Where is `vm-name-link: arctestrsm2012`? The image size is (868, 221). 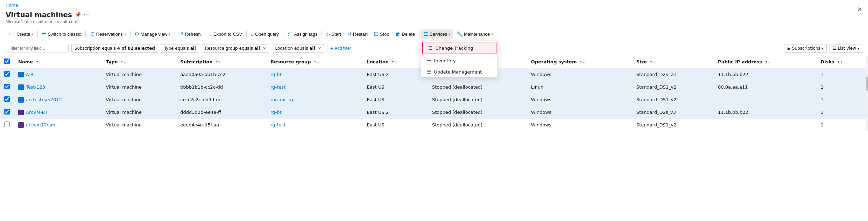
vm-name-link: arctestrsm2012 is located at coordinates (44, 99).